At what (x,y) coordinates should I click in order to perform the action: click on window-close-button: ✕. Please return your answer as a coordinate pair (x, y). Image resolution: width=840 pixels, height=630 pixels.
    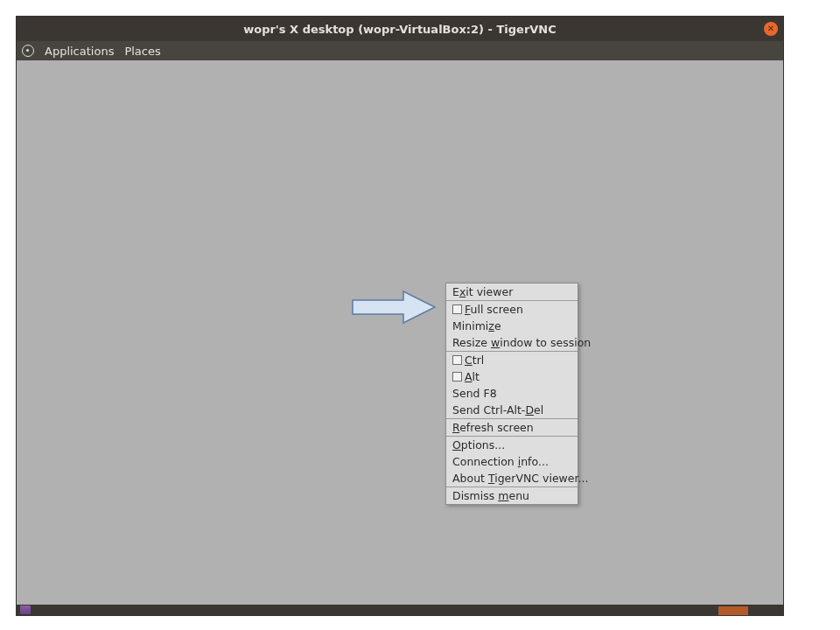
    Looking at the image, I should click on (771, 29).